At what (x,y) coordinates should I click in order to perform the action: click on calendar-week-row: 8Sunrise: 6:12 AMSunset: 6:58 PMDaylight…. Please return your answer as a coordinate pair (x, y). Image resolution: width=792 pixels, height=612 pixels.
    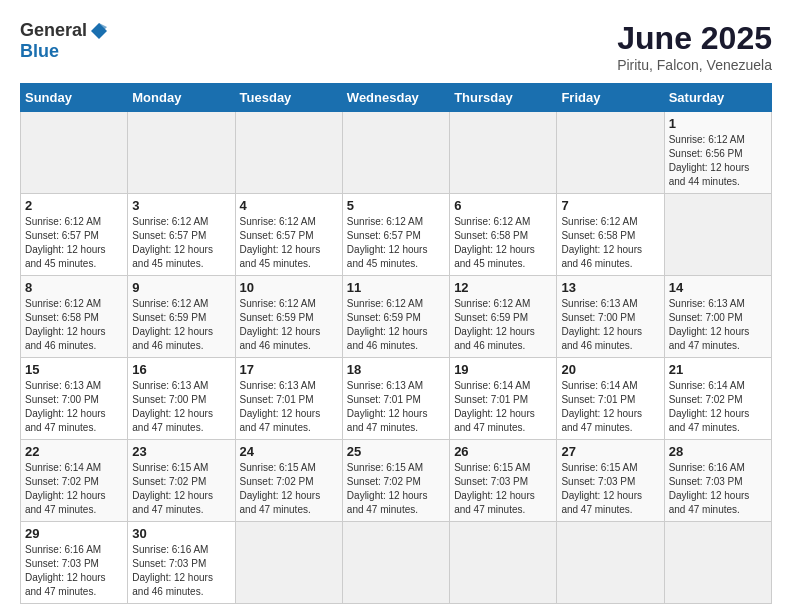
    Looking at the image, I should click on (396, 317).